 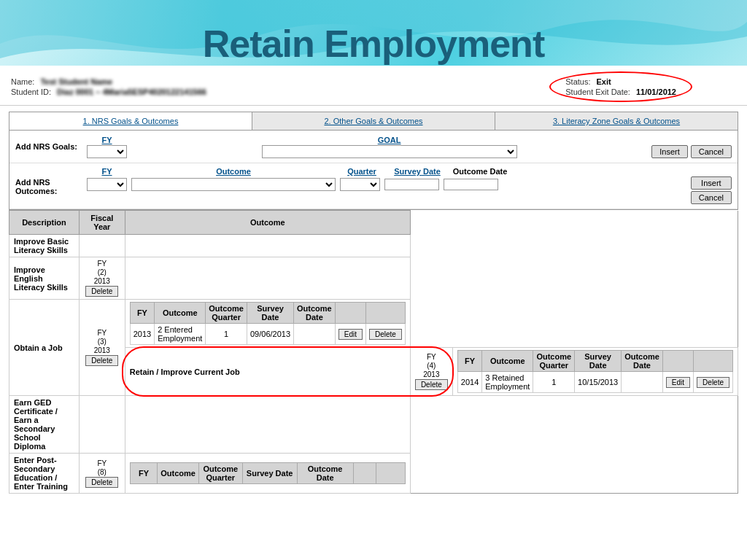 I want to click on goal-insert-button: Insert, so click(x=670, y=152).